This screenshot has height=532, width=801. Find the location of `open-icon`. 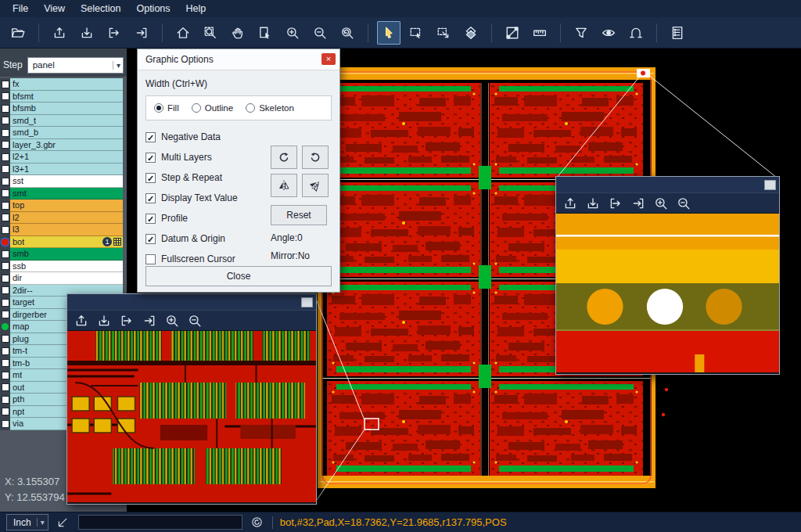

open-icon is located at coordinates (18, 33).